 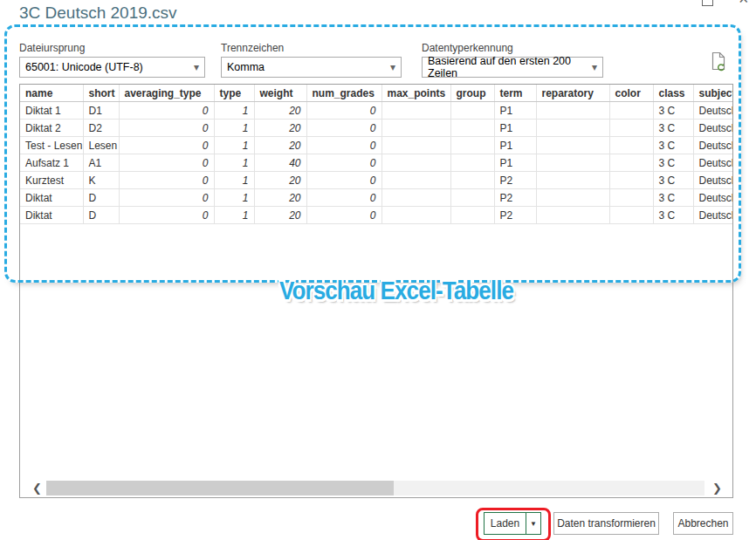 I want to click on column-header: type, so click(x=234, y=93).